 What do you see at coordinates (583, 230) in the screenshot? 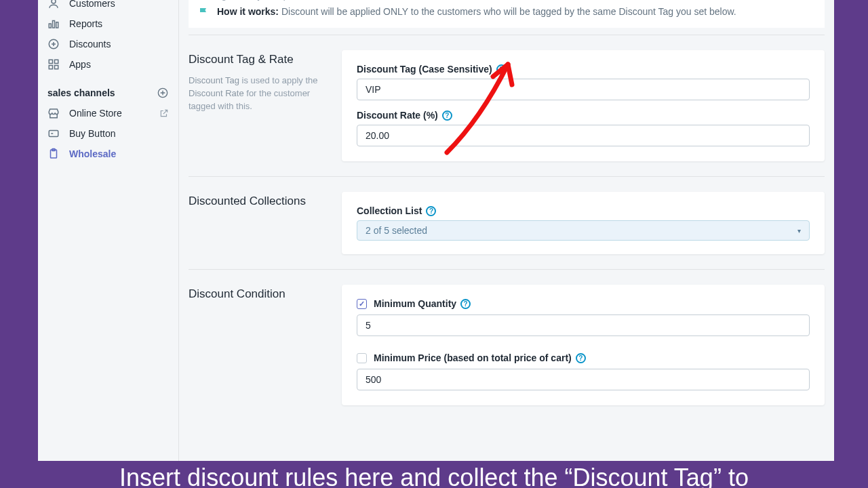
I see `collection-list-select: 2 of 5 selected ▾` at bounding box center [583, 230].